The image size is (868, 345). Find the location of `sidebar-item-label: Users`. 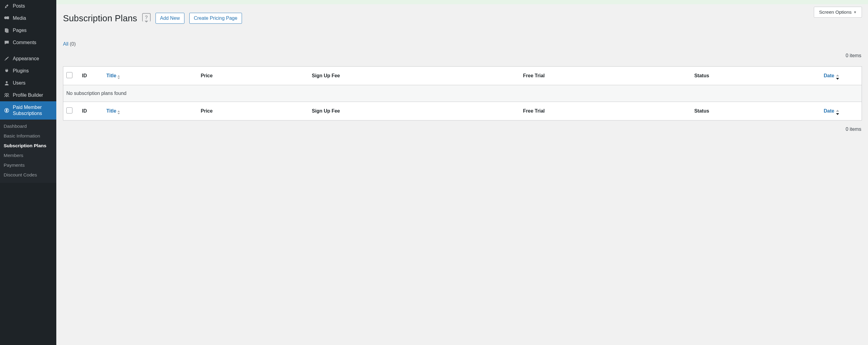

sidebar-item-label: Users is located at coordinates (19, 83).